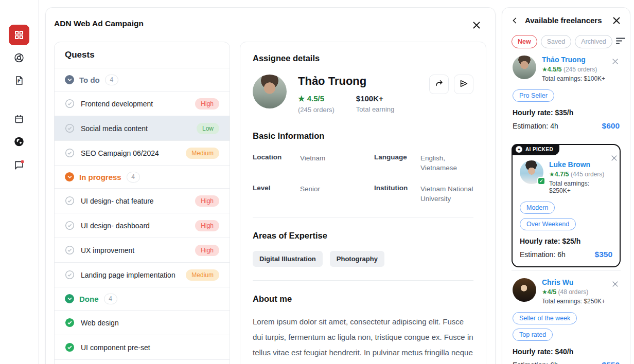 Image resolution: width=634 pixels, height=364 pixels. I want to click on info-label: Language, so click(395, 163).